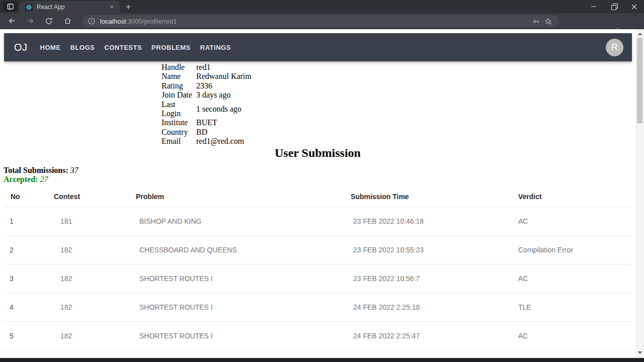 This screenshot has width=644, height=362. Describe the element at coordinates (223, 86) in the screenshot. I see `profile-field-value: 2336` at that location.